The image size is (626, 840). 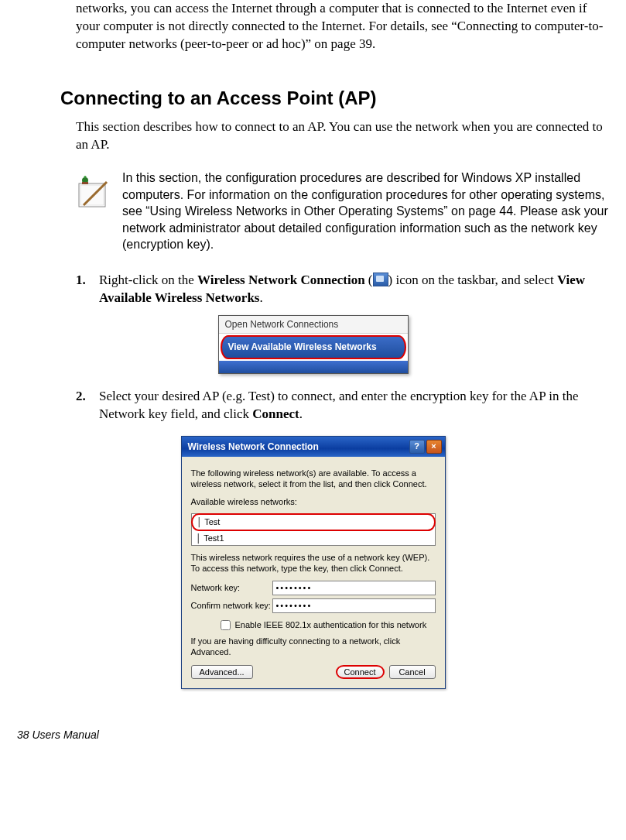 What do you see at coordinates (313, 735) in the screenshot?
I see `page-footer: 38 Users Manual` at bounding box center [313, 735].